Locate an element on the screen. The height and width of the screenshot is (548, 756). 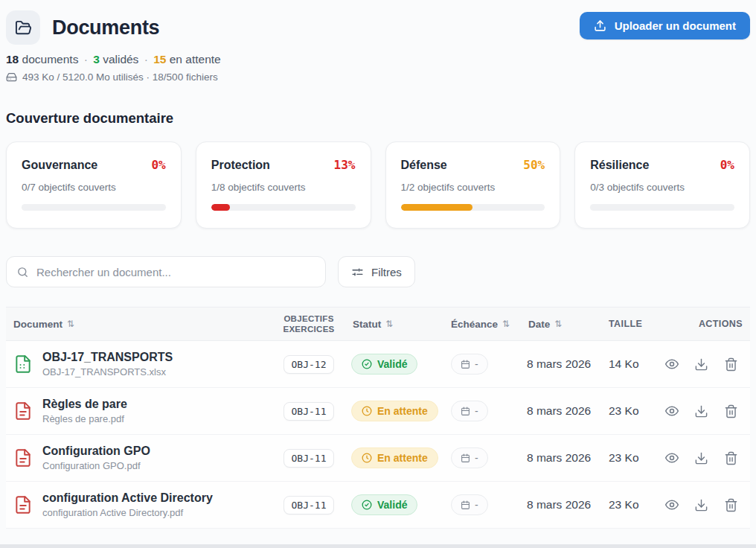
objective-badge: OBJ-12 is located at coordinates (310, 365).